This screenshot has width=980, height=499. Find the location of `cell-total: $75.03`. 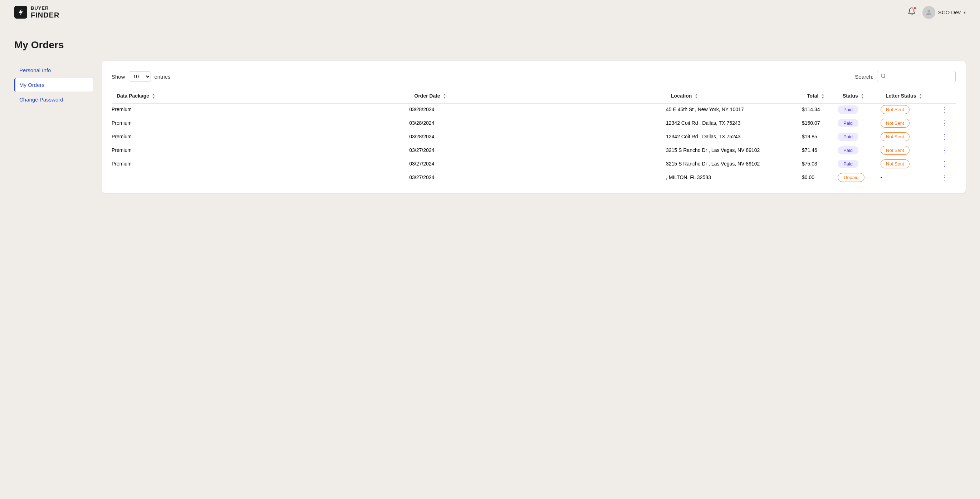

cell-total: $75.03 is located at coordinates (820, 164).